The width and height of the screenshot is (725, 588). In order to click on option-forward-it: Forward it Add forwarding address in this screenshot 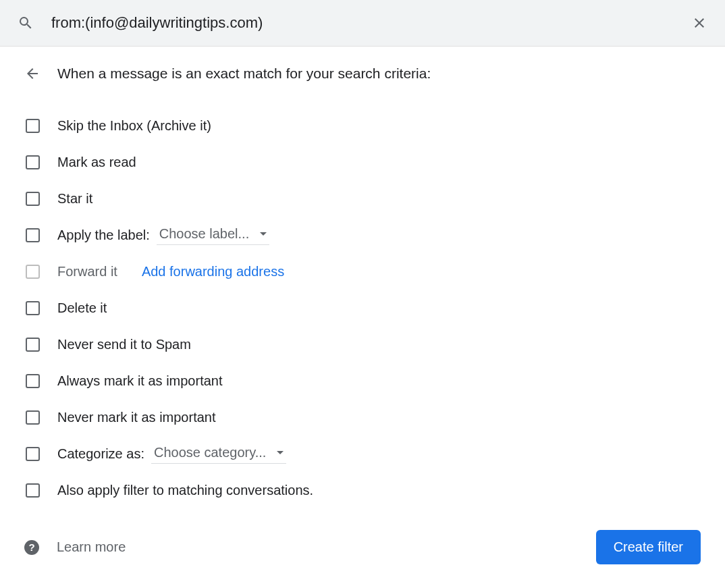, I will do `click(362, 271)`.